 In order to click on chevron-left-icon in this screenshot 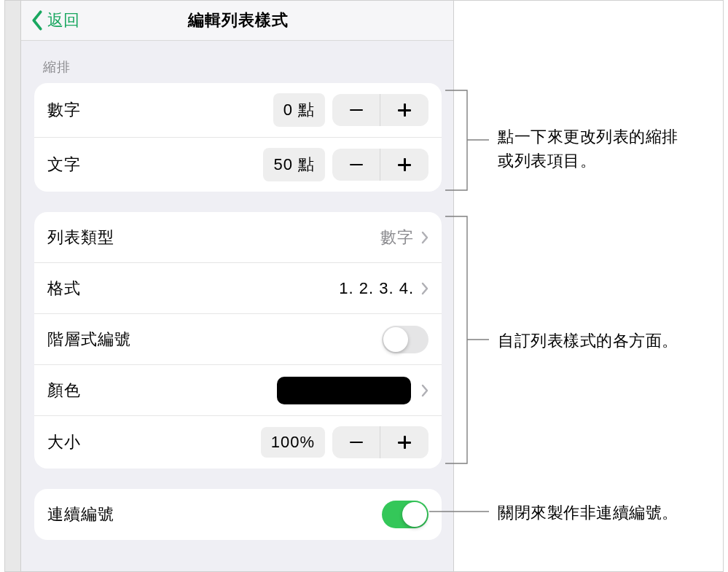, I will do `click(37, 20)`.